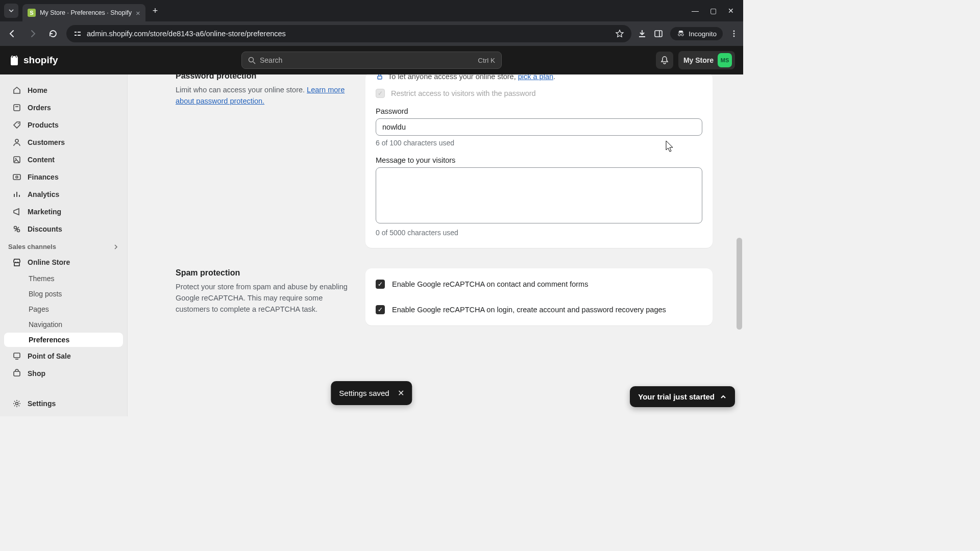 The image size is (980, 551). I want to click on bell-icon, so click(665, 60).